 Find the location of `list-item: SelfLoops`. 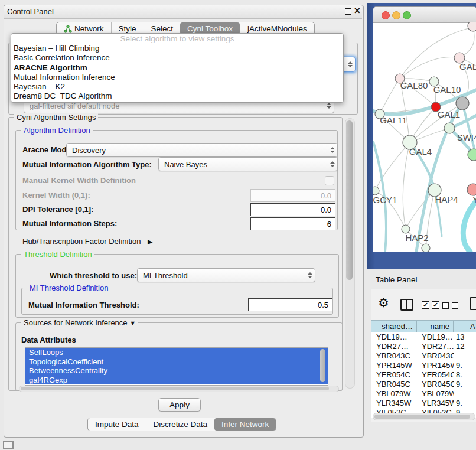

list-item: SelfLoops is located at coordinates (177, 353).